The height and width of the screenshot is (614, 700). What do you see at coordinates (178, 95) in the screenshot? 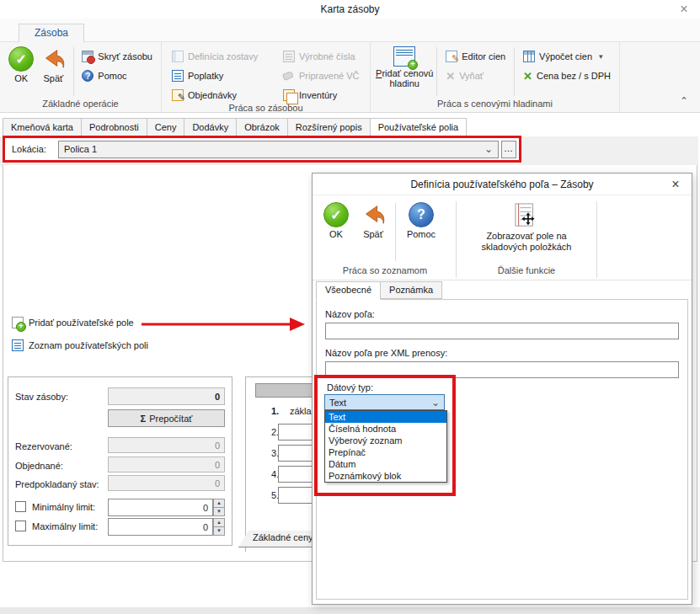
I see `orders-icon` at bounding box center [178, 95].